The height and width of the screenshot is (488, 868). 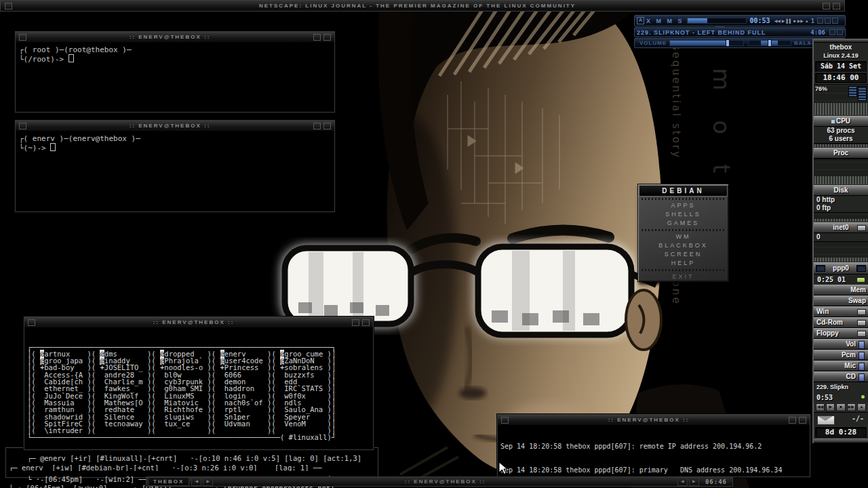 What do you see at coordinates (841, 121) in the screenshot?
I see `cpu-panel: CPU` at bounding box center [841, 121].